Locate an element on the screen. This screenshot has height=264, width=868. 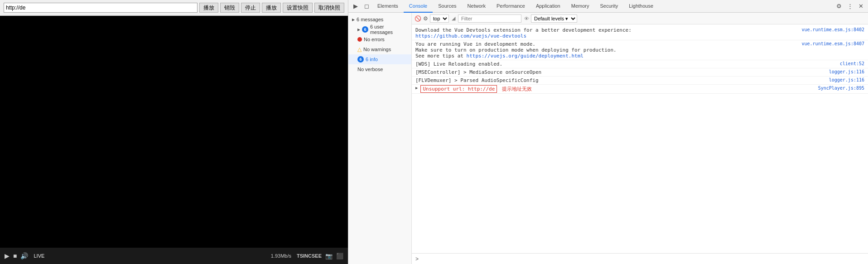
log-source-devtools: vue.runtime.esm.js:8402 is located at coordinates (833, 30).